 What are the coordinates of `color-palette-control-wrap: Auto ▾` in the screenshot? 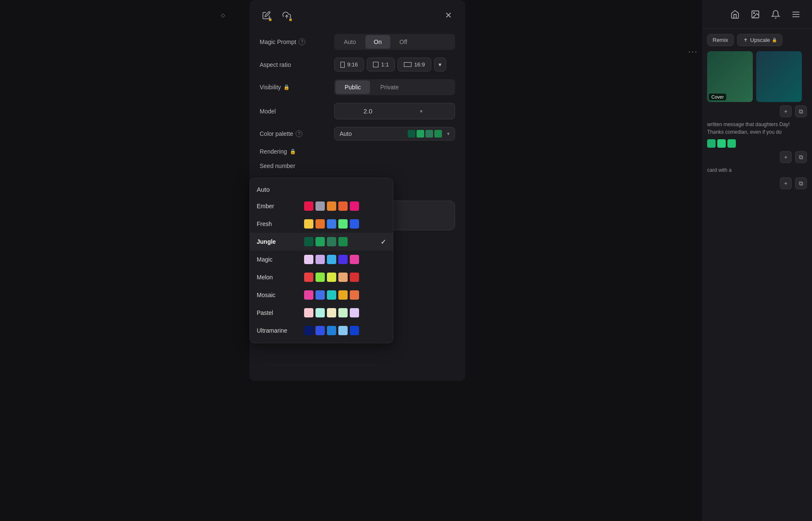 It's located at (395, 134).